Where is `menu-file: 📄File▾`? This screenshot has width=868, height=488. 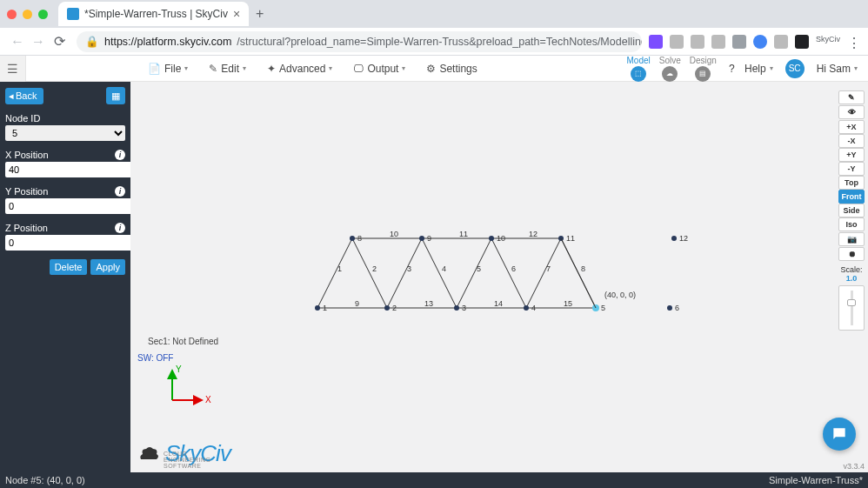 menu-file: 📄File▾ is located at coordinates (168, 69).